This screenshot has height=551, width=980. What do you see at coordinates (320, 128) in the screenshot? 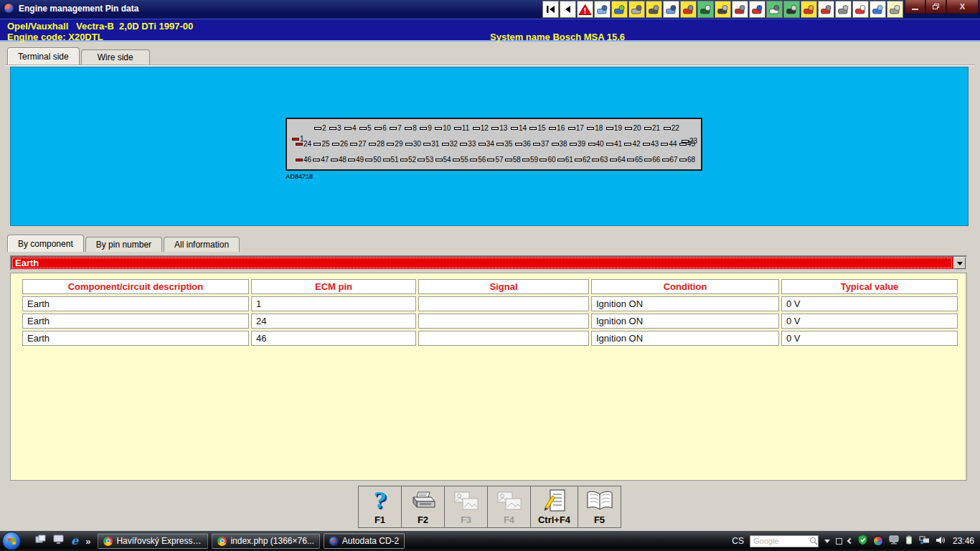
I see `pin-2: 2` at bounding box center [320, 128].